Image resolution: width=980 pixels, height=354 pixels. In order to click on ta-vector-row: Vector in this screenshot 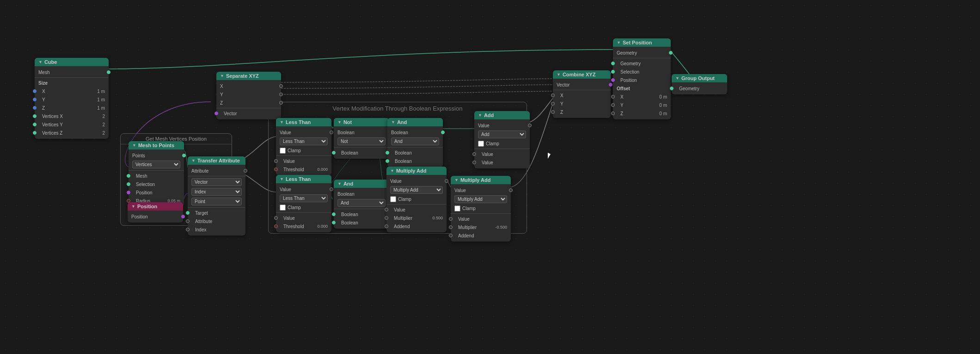, I will do `click(216, 182)`.